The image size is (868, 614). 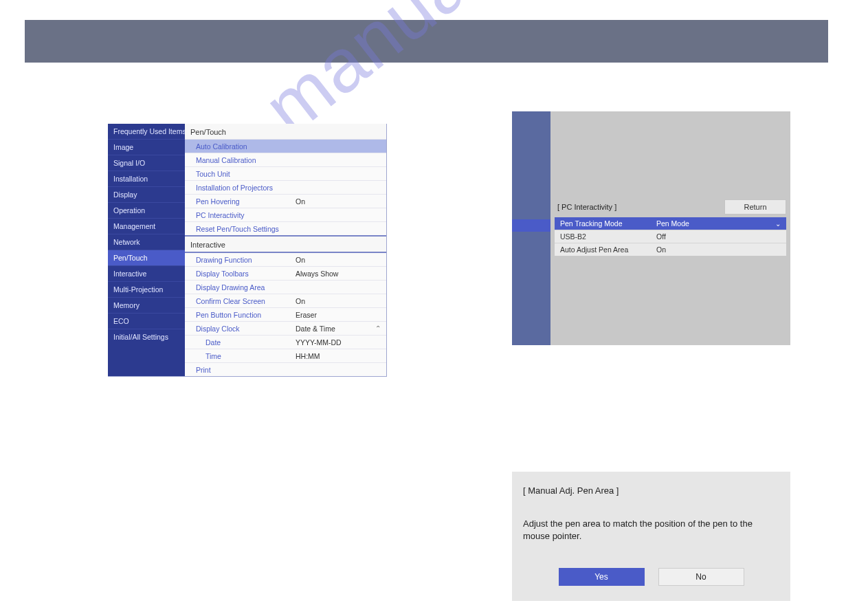 What do you see at coordinates (246, 315) in the screenshot?
I see `menu-item-label: Pen Button Function` at bounding box center [246, 315].